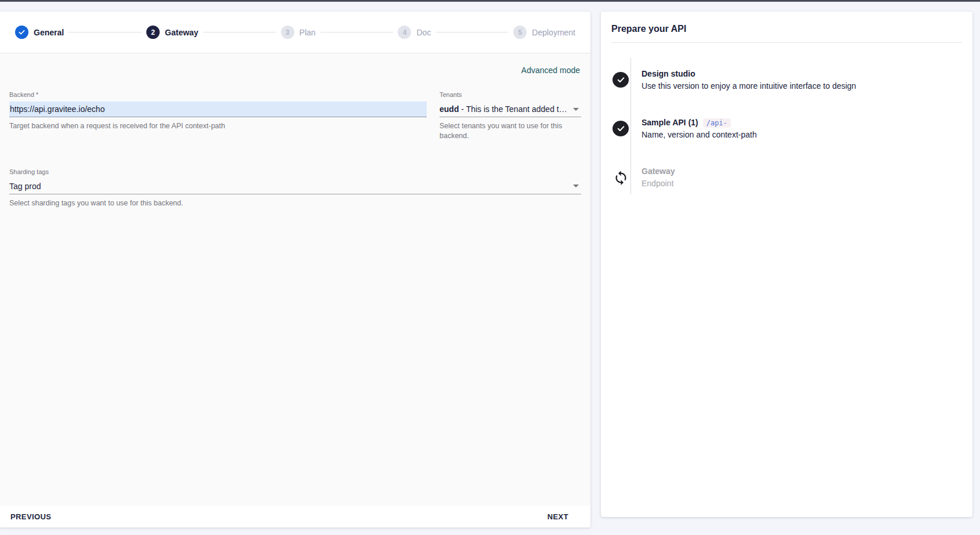 This screenshot has height=535, width=980. What do you see at coordinates (404, 32) in the screenshot?
I see `step-number-badge: 4` at bounding box center [404, 32].